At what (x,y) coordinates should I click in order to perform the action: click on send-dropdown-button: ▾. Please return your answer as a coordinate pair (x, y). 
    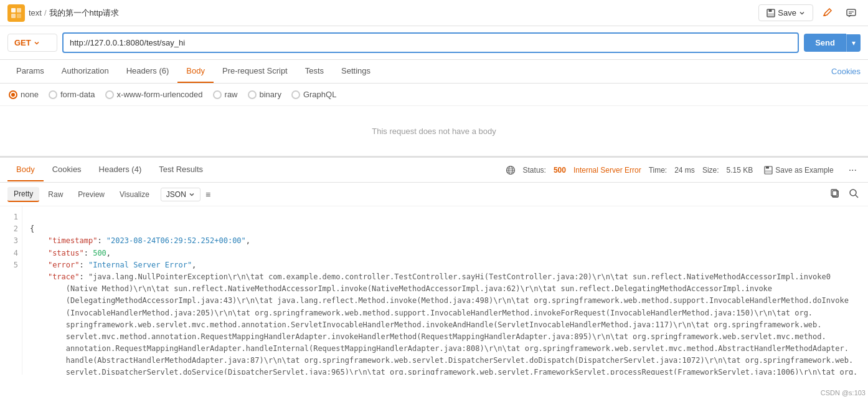
    Looking at the image, I should click on (853, 43).